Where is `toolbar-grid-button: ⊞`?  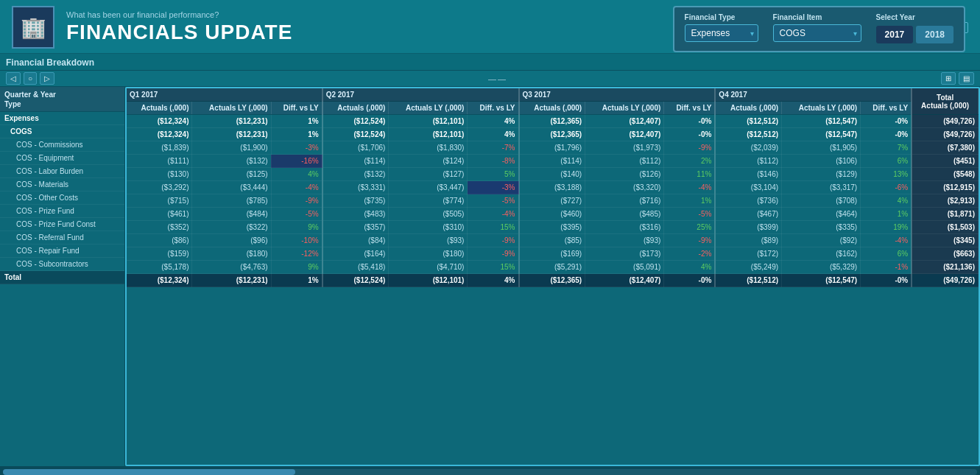 toolbar-grid-button: ⊞ is located at coordinates (948, 78).